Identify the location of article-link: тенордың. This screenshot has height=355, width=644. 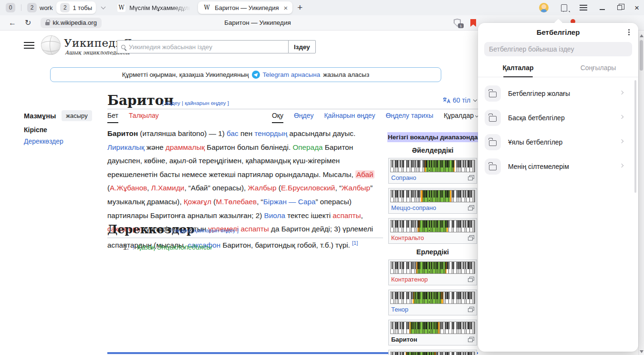
(271, 134).